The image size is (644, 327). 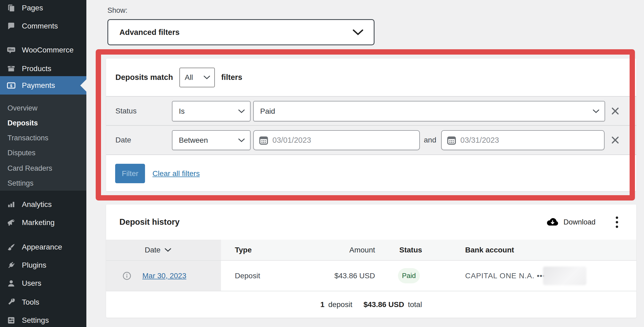 What do you see at coordinates (43, 164) in the screenshot?
I see `admin-sidebar: Pages Comments Woo WooCommerce Products …` at bounding box center [43, 164].